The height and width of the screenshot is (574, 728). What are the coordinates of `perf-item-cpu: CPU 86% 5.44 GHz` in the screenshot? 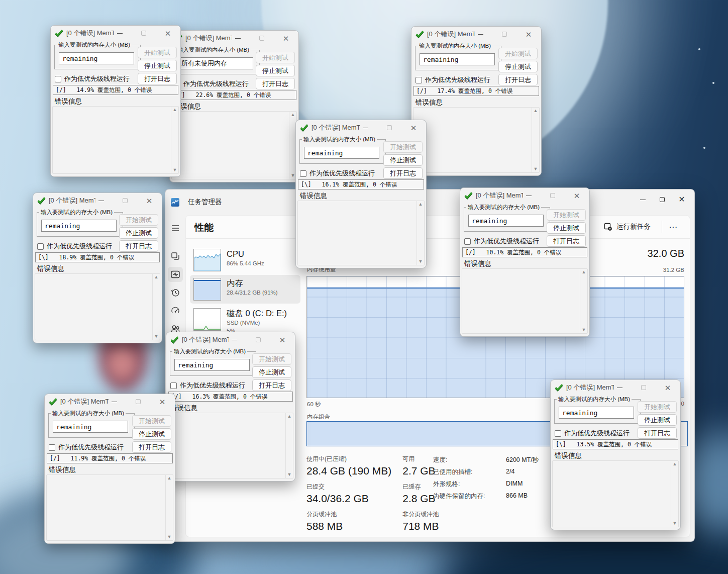 It's located at (245, 260).